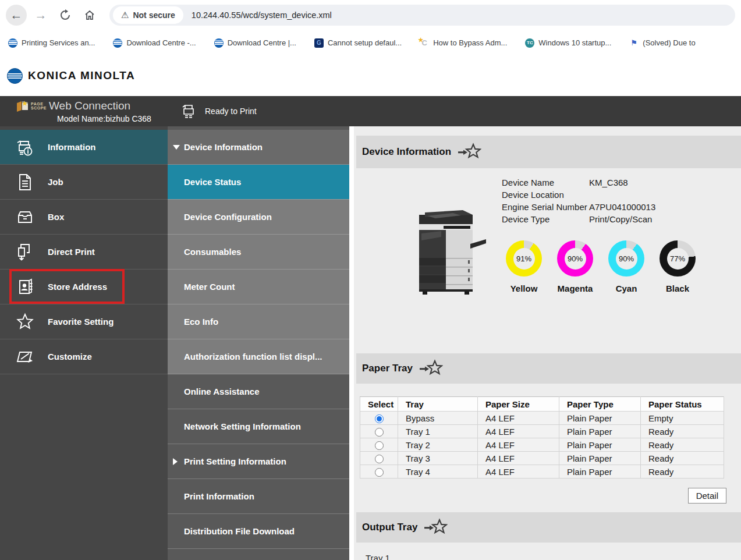 This screenshot has width=741, height=560. What do you see at coordinates (25, 252) in the screenshot?
I see `direct-print-icon` at bounding box center [25, 252].